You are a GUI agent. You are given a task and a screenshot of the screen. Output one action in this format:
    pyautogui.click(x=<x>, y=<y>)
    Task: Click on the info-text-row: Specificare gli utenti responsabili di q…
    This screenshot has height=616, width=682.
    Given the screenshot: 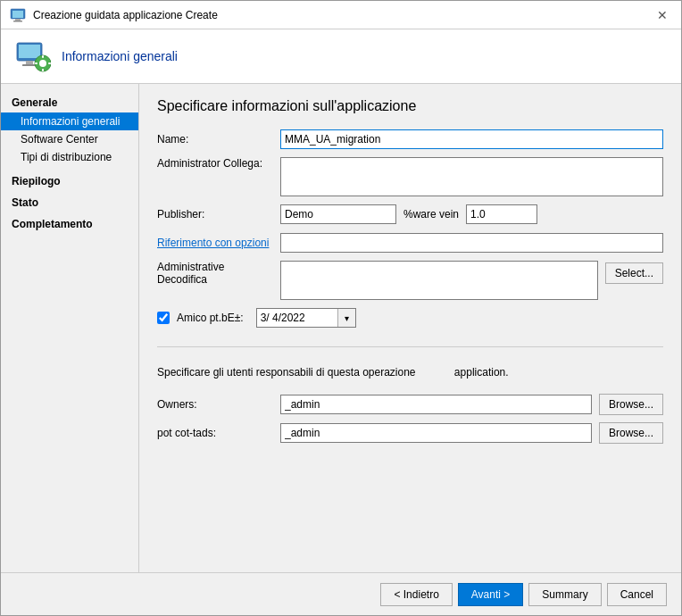 What is the action you would take?
    pyautogui.click(x=411, y=376)
    